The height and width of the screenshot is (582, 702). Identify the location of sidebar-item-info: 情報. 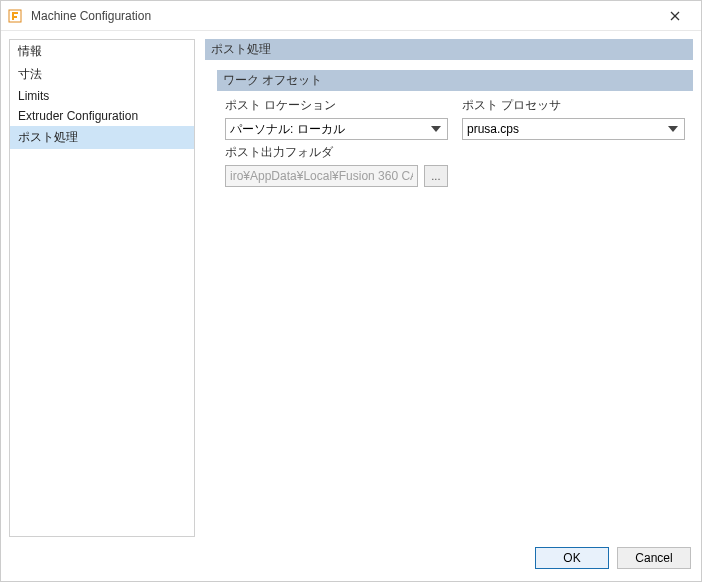
(102, 52).